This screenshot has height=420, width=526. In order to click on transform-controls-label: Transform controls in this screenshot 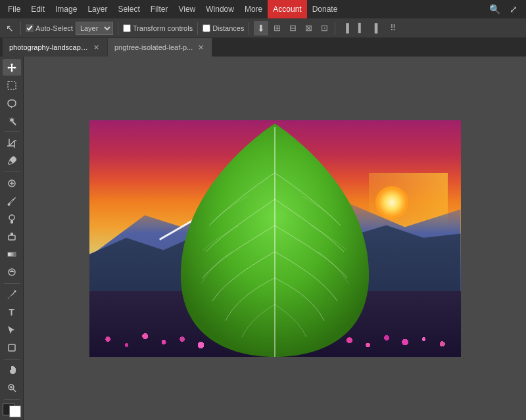, I will do `click(163, 28)`.